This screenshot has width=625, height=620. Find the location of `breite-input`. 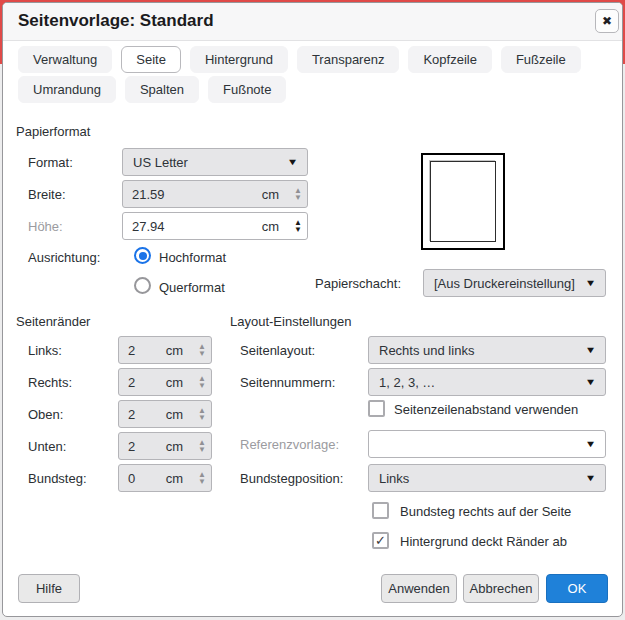

breite-input is located at coordinates (192, 194).